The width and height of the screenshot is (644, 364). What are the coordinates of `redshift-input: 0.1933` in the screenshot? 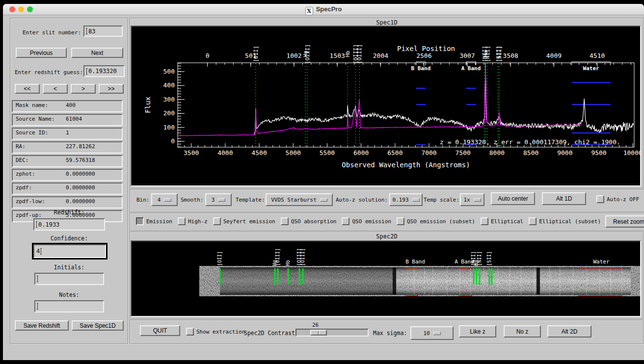 It's located at (69, 225).